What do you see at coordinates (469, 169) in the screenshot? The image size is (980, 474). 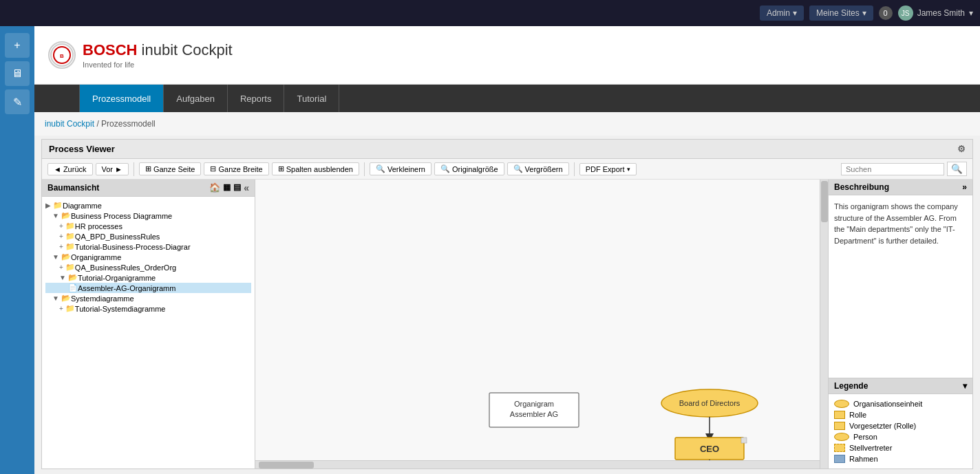 I see `originalgroesse-button: 🔍 Originalgröße` at bounding box center [469, 169].